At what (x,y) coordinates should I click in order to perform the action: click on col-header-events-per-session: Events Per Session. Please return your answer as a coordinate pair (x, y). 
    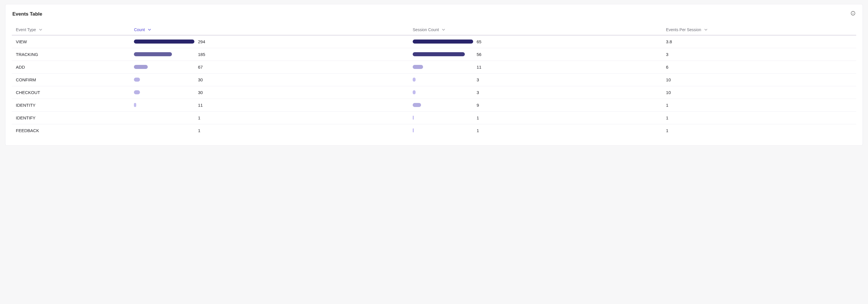
    Looking at the image, I should click on (759, 30).